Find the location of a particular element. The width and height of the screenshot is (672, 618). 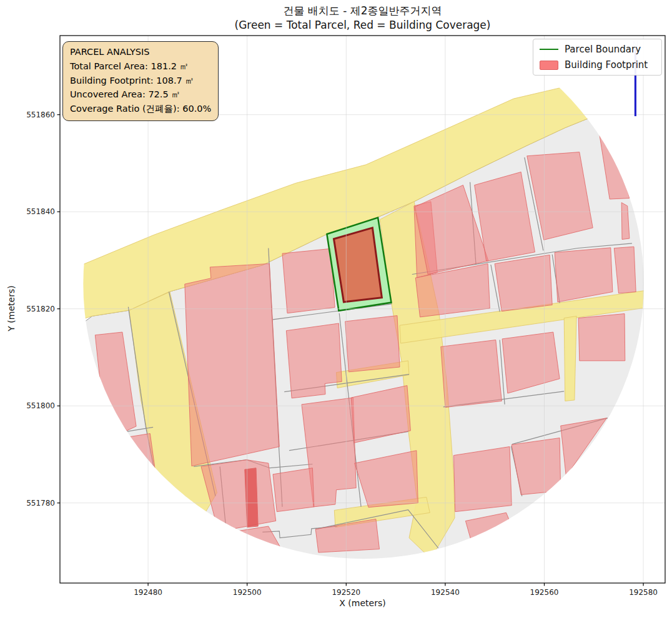

legend-label-building-footprint: Building Footprint is located at coordinates (606, 65).